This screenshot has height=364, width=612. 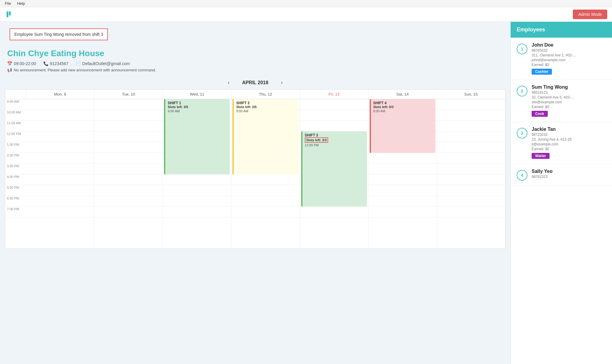 What do you see at coordinates (255, 64) in the screenshot?
I see `outlet-details: 📅 09:00-22:00 📞 91234567 ✉️ DefaultOutle…` at bounding box center [255, 64].